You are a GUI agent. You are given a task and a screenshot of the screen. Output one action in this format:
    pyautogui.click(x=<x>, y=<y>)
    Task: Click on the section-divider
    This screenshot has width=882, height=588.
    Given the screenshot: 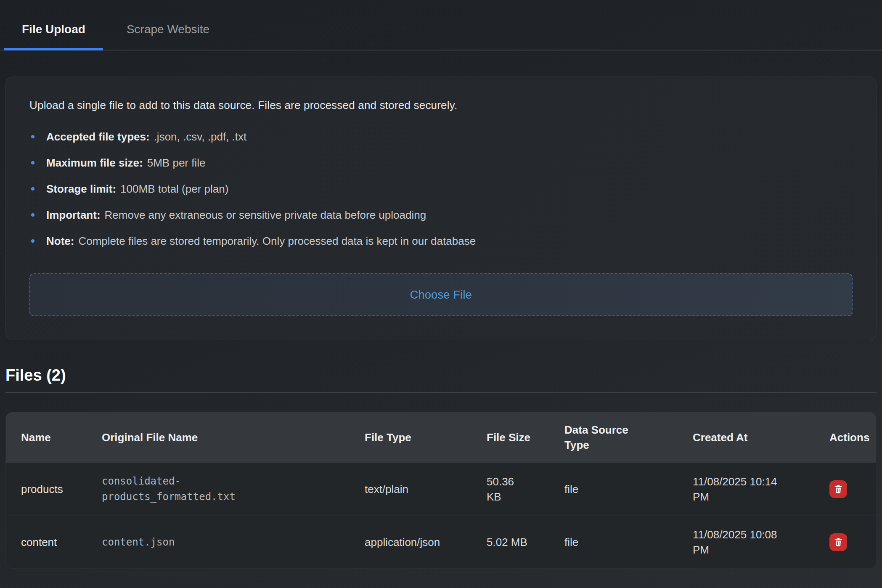 What is the action you would take?
    pyautogui.click(x=441, y=392)
    